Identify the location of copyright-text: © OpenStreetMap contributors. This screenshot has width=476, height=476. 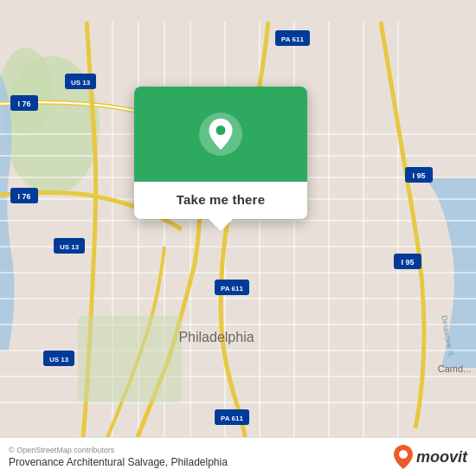
(118, 450).